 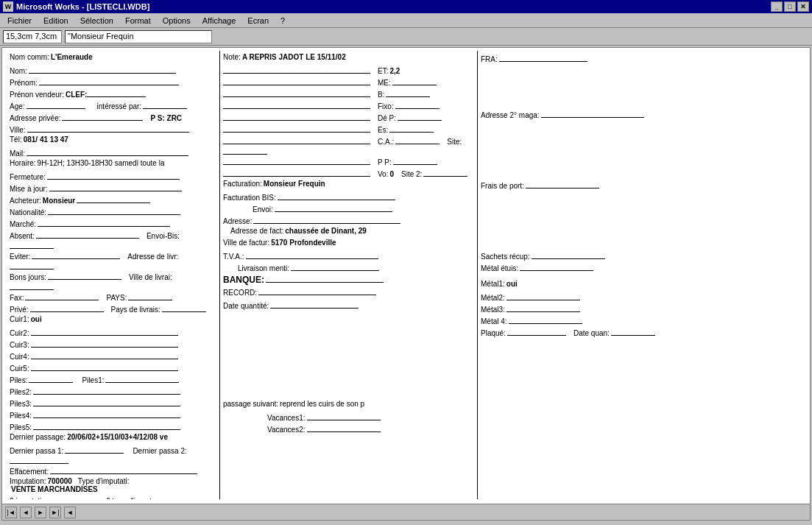 What do you see at coordinates (297, 140) in the screenshot?
I see `ca-line` at bounding box center [297, 140].